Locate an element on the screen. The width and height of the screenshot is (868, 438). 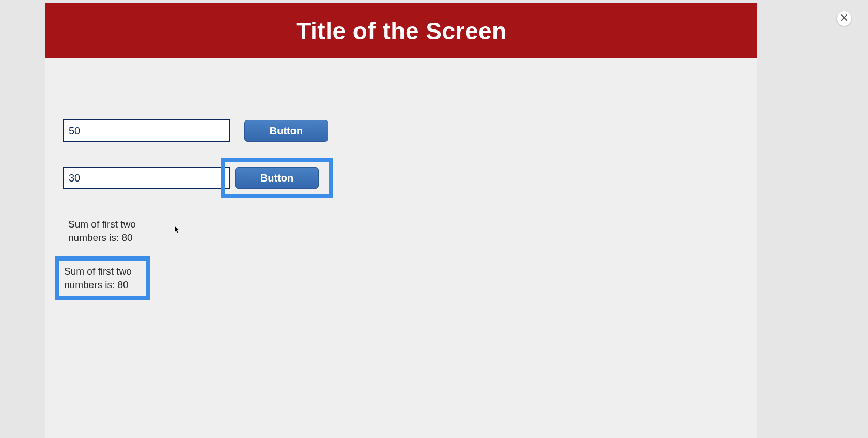
action-button-2: Button is located at coordinates (277, 178).